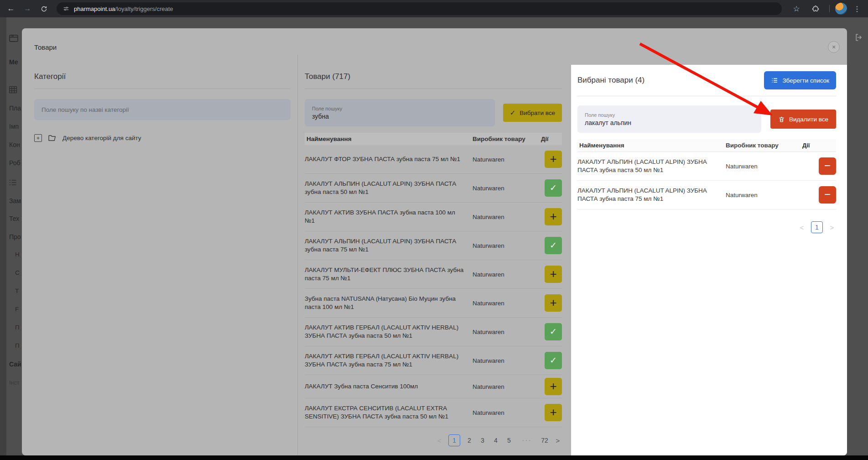 The height and width of the screenshot is (460, 868). Describe the element at coordinates (809, 120) in the screenshot. I see `delete-all-label: Видалити все` at that location.